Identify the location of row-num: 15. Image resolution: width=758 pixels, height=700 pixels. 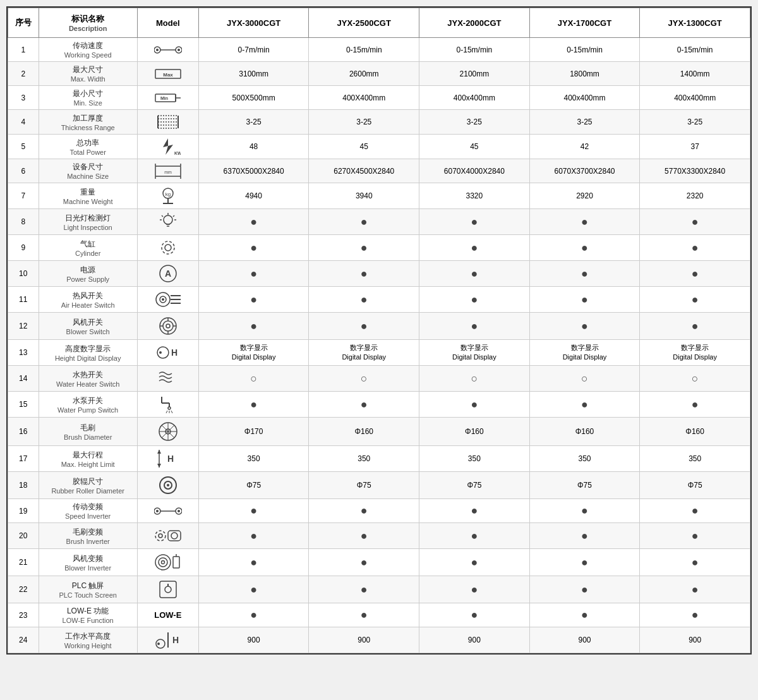
(24, 404).